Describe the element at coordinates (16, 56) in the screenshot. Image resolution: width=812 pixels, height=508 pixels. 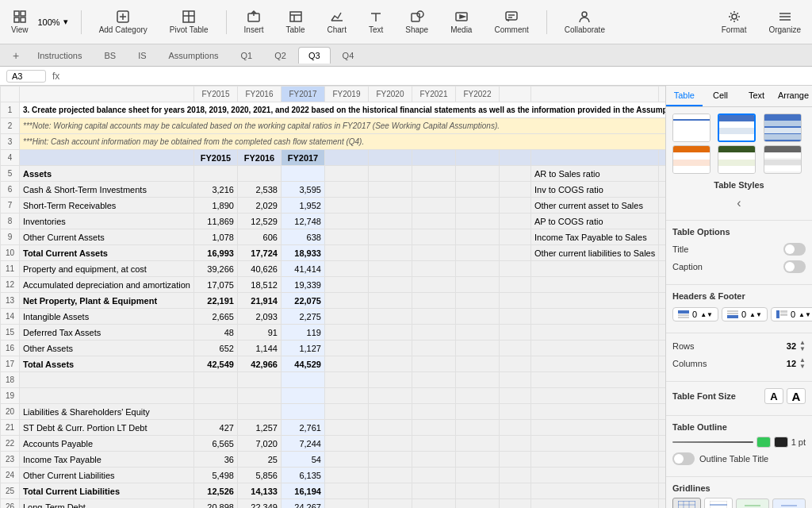
I see `add-sheet-button: +` at that location.